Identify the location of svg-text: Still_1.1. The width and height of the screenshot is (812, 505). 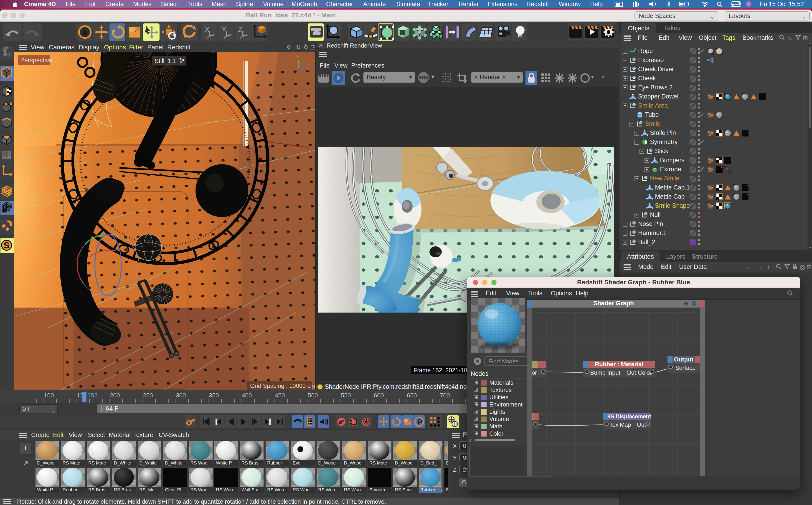
(165, 61).